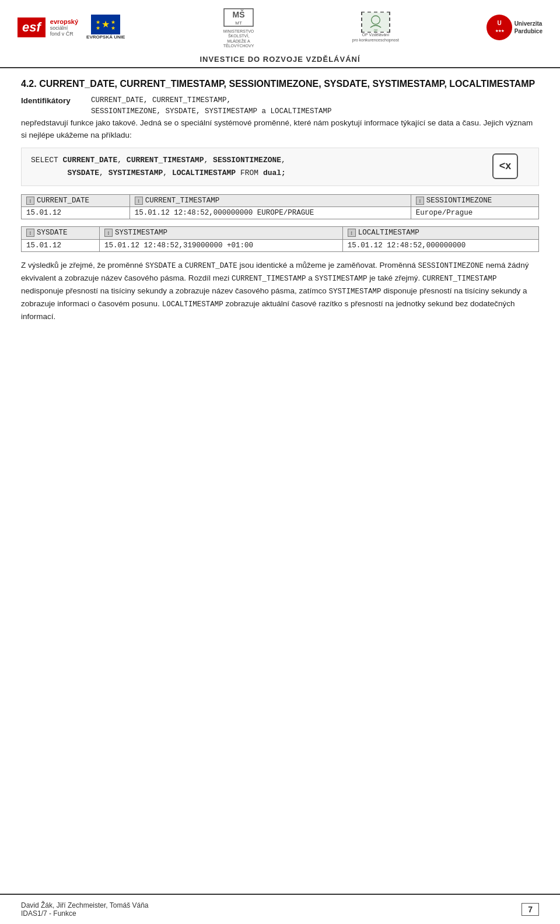 The width and height of the screenshot is (560, 924). What do you see at coordinates (48, 27) in the screenshot?
I see `esf-logo: esf evropský sociální fond v ČR` at bounding box center [48, 27].